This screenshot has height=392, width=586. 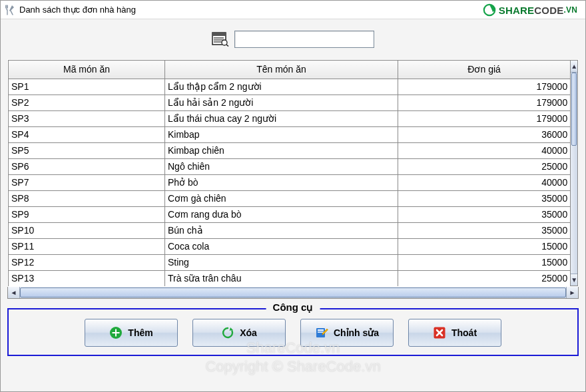 What do you see at coordinates (356, 333) in the screenshot?
I see `edit-button-label: Chỉnh sửa` at bounding box center [356, 333].